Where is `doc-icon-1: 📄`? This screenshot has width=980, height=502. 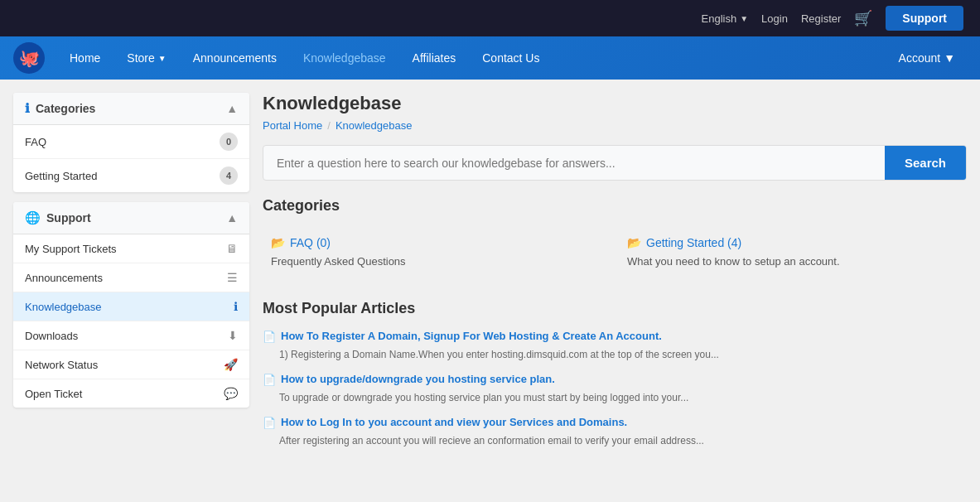 doc-icon-1: 📄 is located at coordinates (269, 380).